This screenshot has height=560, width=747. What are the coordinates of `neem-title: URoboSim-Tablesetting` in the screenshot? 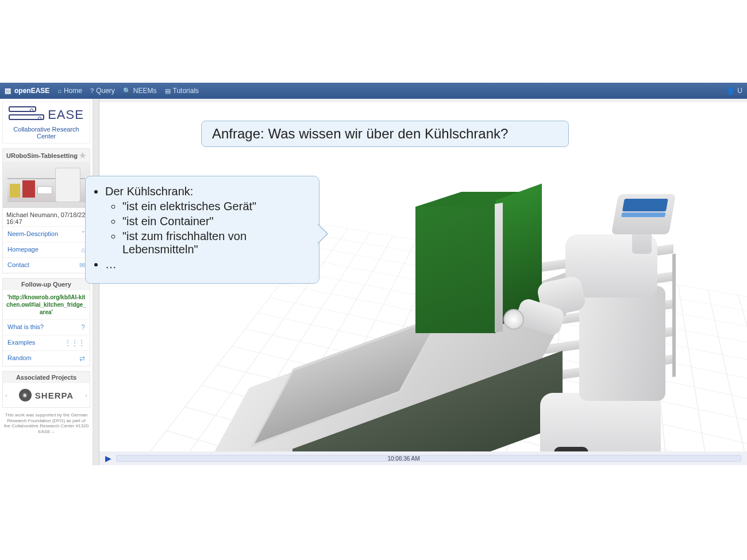 It's located at (42, 156).